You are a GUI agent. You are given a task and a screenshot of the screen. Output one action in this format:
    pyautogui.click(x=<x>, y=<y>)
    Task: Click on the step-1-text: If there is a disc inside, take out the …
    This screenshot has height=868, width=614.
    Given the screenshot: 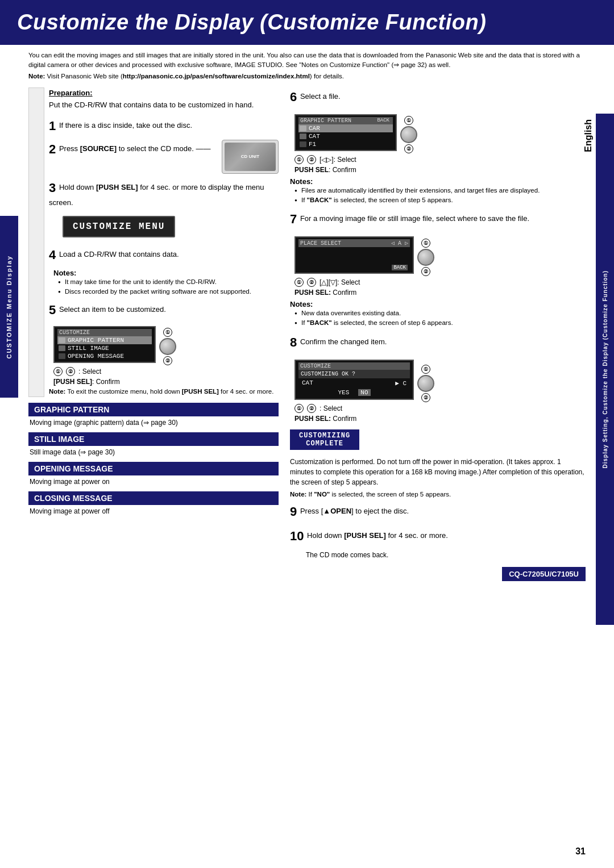 What is the action you would take?
    pyautogui.click(x=126, y=125)
    